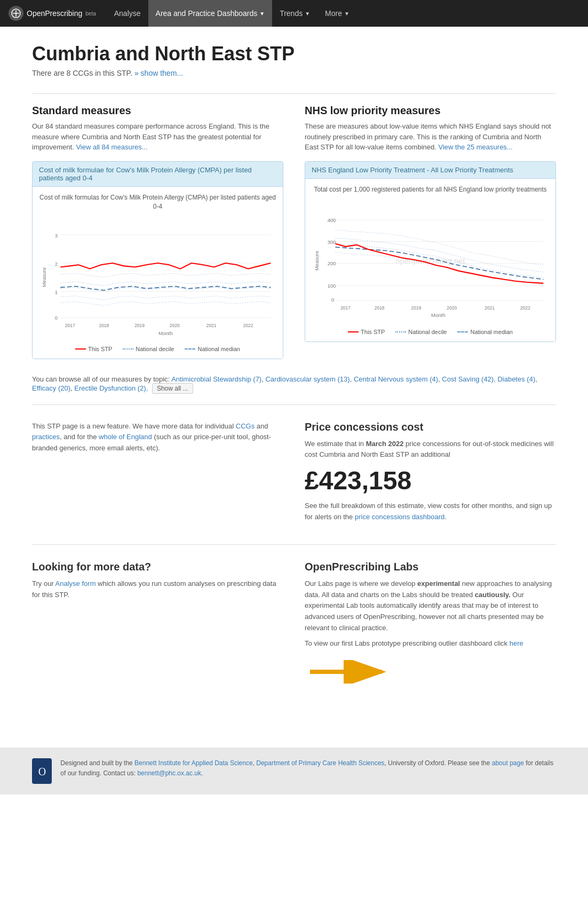 Image resolution: width=588 pixels, height=913 pixels. What do you see at coordinates (111, 388) in the screenshot?
I see `topic-erectile: Erectile Dysfunction (2),` at bounding box center [111, 388].